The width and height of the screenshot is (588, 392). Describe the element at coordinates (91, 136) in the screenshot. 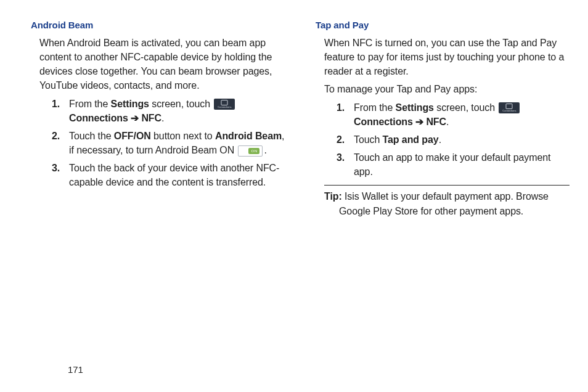

I see `step-text: Touch the` at that location.